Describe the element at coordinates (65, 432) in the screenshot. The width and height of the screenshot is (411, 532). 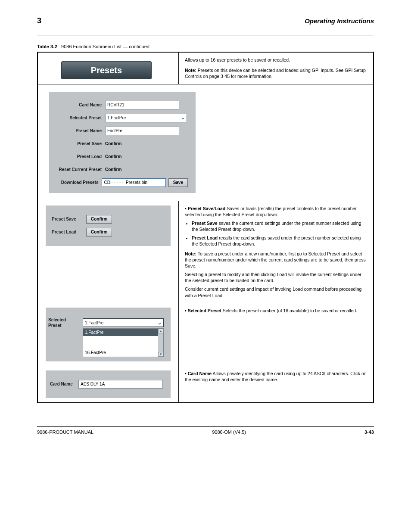
I see `footer-left: 9086-PRODUCT MANUAL` at that location.